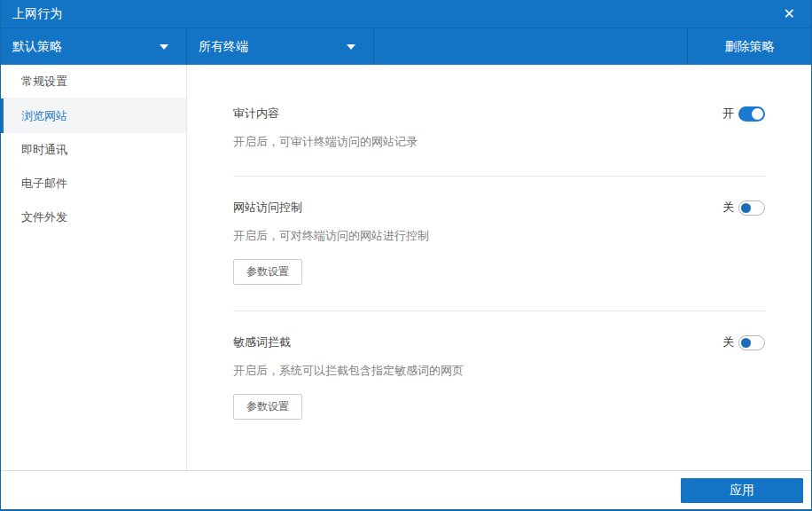 The height and width of the screenshot is (511, 812). Describe the element at coordinates (499, 208) in the screenshot. I see `setting-head: 网站访问控制 关` at that location.